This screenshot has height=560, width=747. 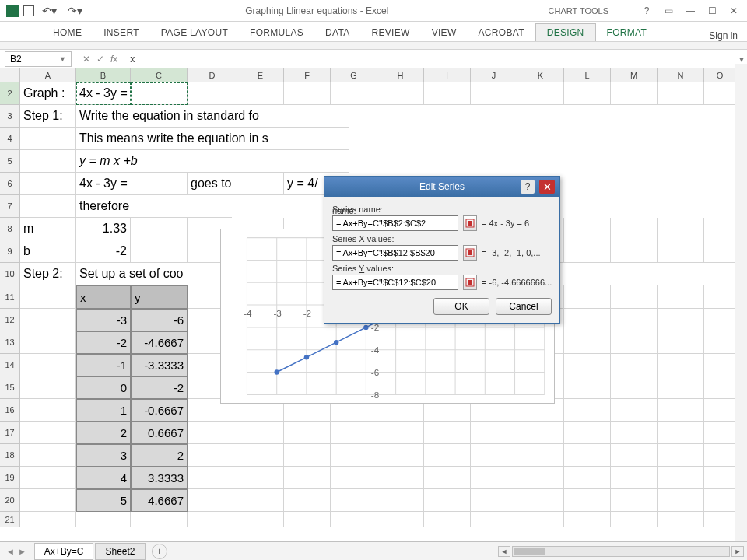 I want to click on scroll-left-icon: ◄, so click(x=504, y=551).